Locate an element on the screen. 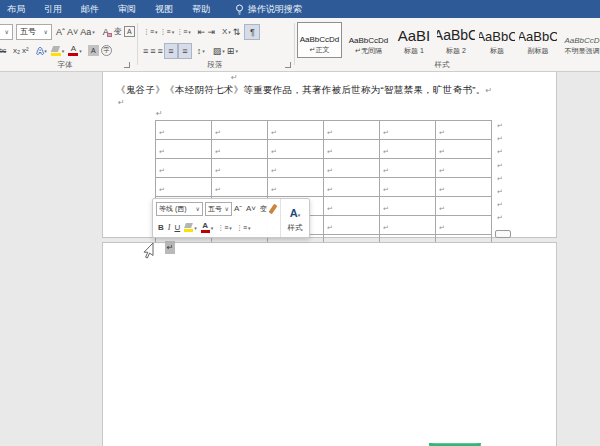 The width and height of the screenshot is (600, 446). style-chip-heading1: AaBI 标题 1 is located at coordinates (414, 40).